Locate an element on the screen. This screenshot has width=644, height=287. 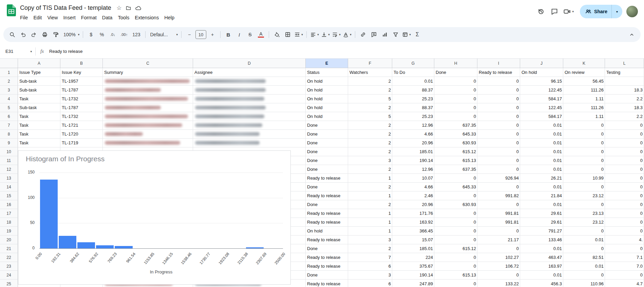
cell-L6: 2.2 is located at coordinates (624, 117).